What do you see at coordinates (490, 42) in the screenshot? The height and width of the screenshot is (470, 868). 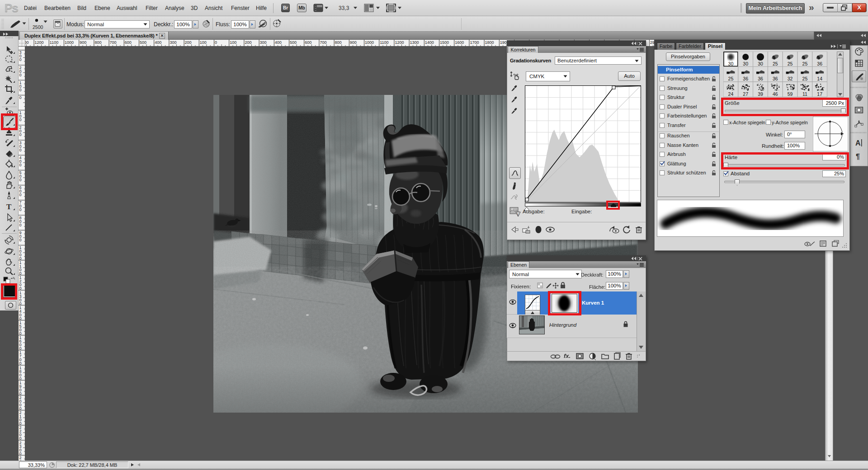 I see `svg-text: 1800` at bounding box center [490, 42].